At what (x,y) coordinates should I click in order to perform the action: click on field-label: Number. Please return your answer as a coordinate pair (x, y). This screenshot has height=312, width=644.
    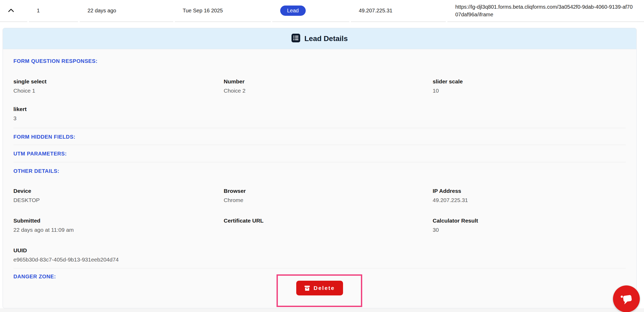
    Looking at the image, I should click on (328, 82).